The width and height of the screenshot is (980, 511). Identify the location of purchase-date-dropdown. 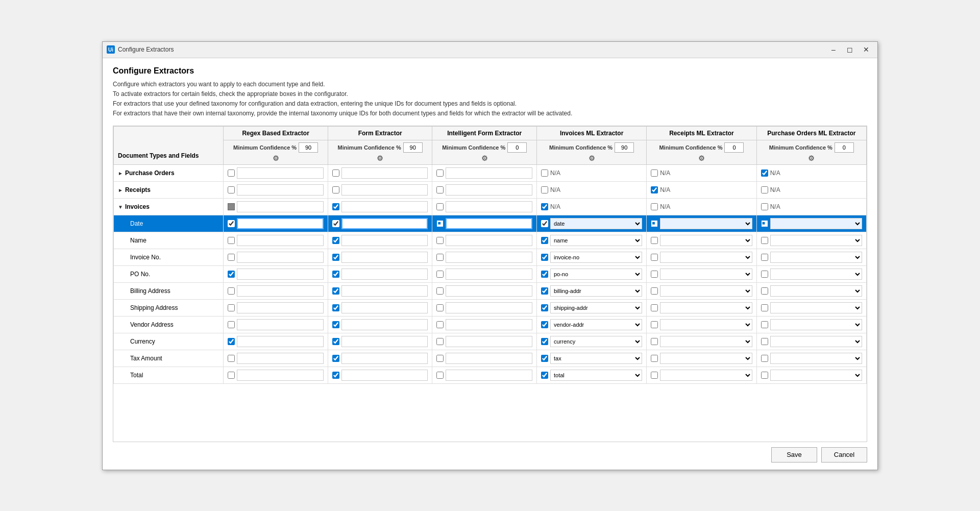
(816, 224).